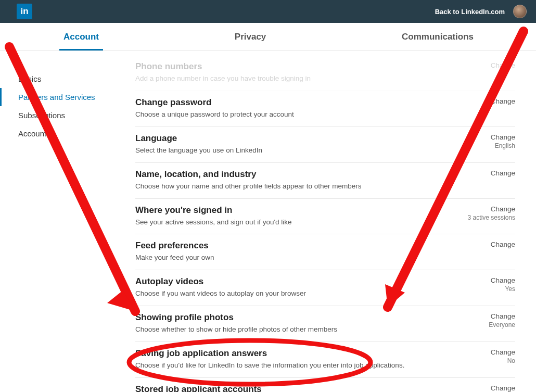  What do you see at coordinates (325, 109) in the screenshot?
I see `setting-row-change-password: Change password Choose a unique password…` at bounding box center [325, 109].